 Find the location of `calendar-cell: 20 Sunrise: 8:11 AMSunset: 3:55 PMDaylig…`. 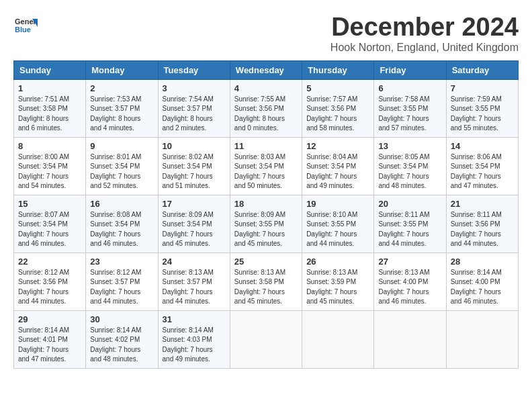

calendar-cell: 20 Sunrise: 8:11 AMSunset: 3:55 PMDaylig… is located at coordinates (410, 224).